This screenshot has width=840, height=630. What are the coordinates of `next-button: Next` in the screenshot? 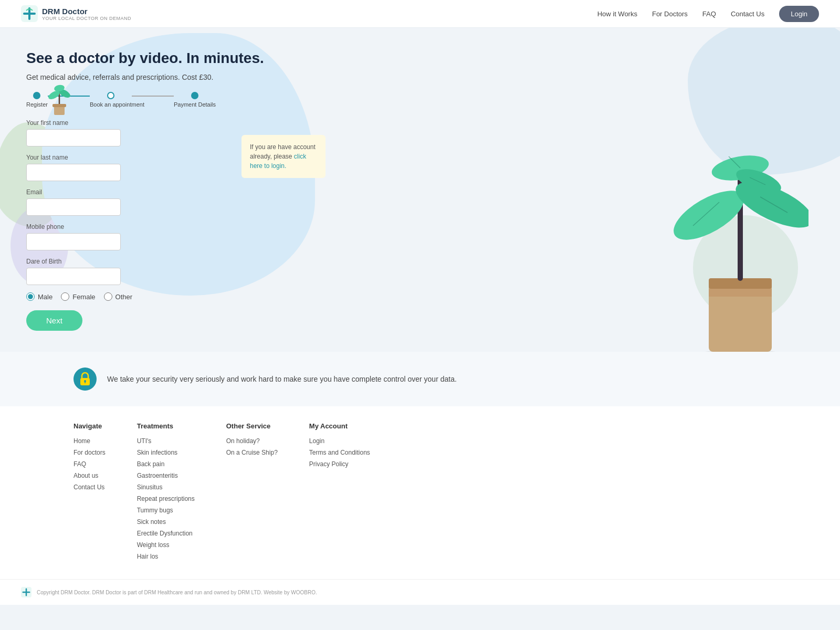 It's located at (55, 320).